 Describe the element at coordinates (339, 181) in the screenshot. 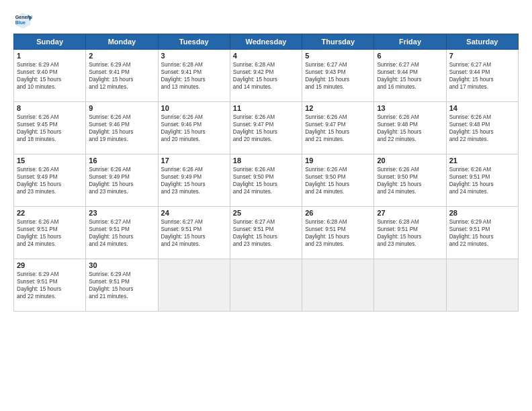

I see `calendar-cell: 19Sunrise: 6:26 AM Sunset: 9:50 PM Dayli…` at that location.